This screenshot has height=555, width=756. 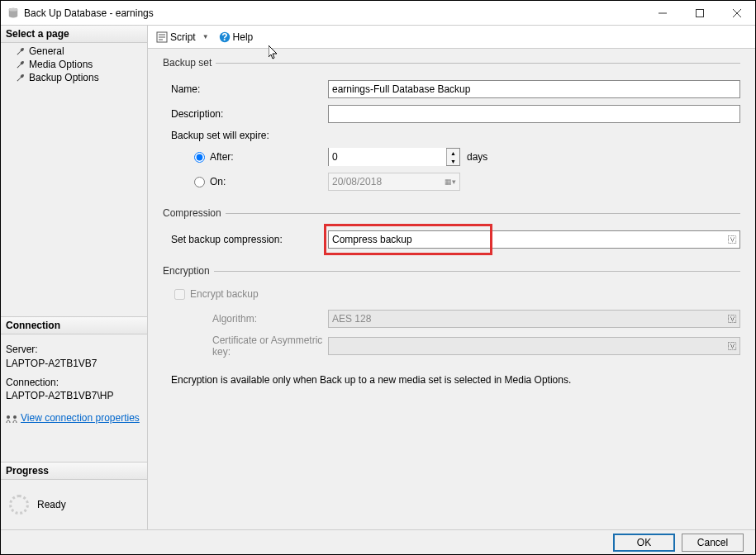 I want to click on after-days-spinner: ▲▼, so click(x=394, y=157).